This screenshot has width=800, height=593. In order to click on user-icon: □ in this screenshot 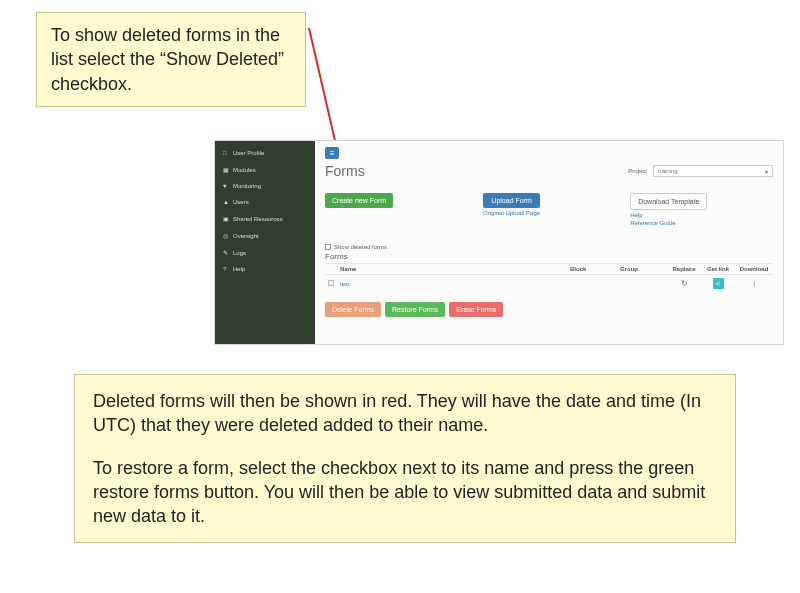, I will do `click(226, 153)`.